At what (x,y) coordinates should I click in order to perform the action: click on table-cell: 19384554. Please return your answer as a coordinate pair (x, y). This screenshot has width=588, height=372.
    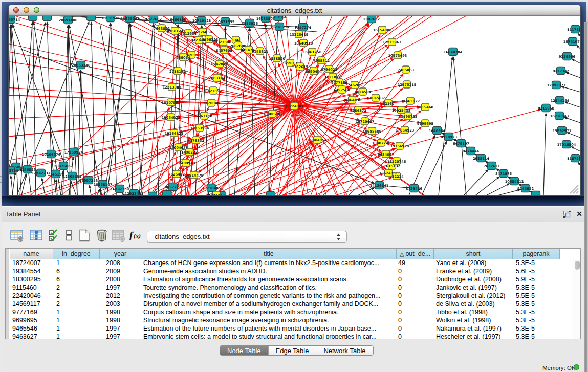
    Looking at the image, I should click on (32, 272).